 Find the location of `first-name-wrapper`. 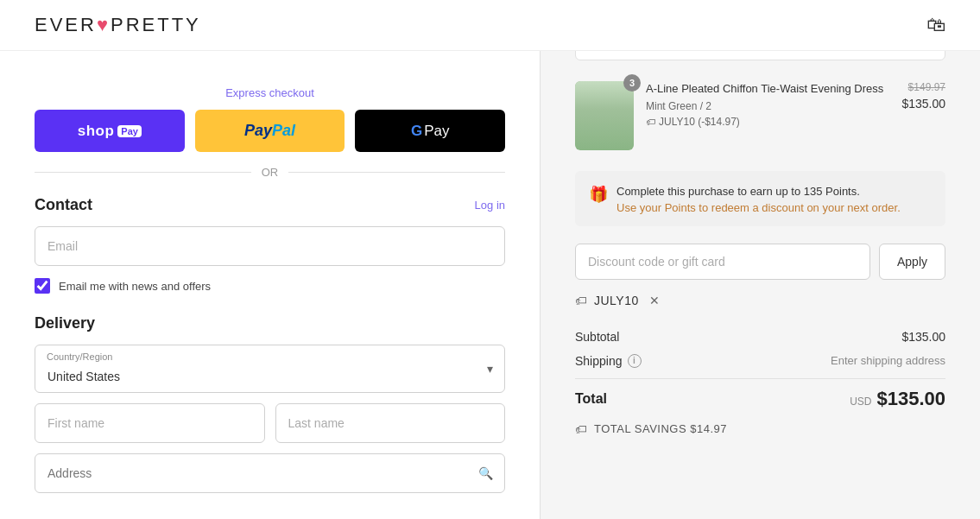

first-name-wrapper is located at coordinates (150, 423).